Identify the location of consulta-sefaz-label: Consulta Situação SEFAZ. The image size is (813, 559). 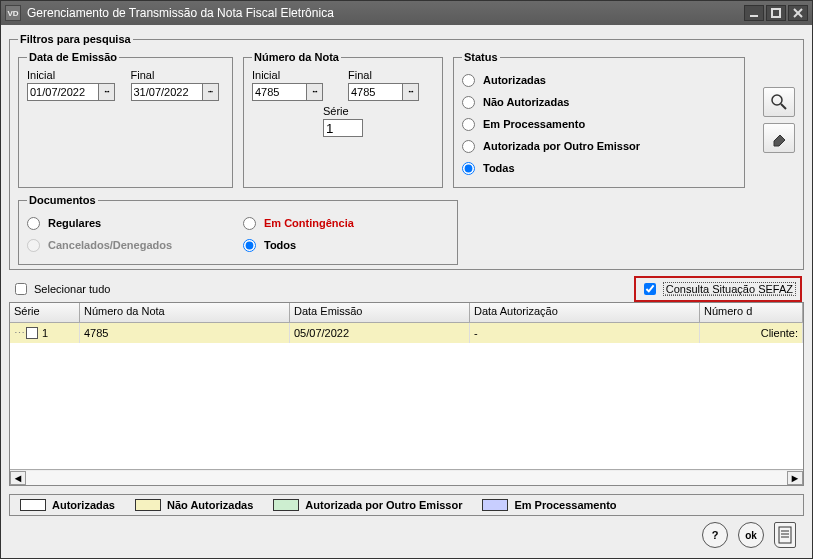
(730, 289).